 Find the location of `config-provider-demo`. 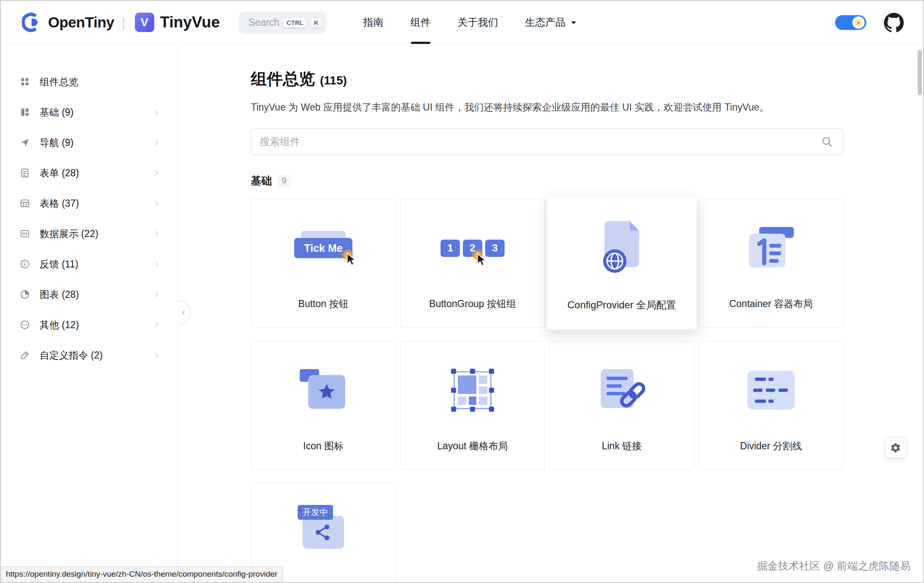

config-provider-demo is located at coordinates (622, 247).